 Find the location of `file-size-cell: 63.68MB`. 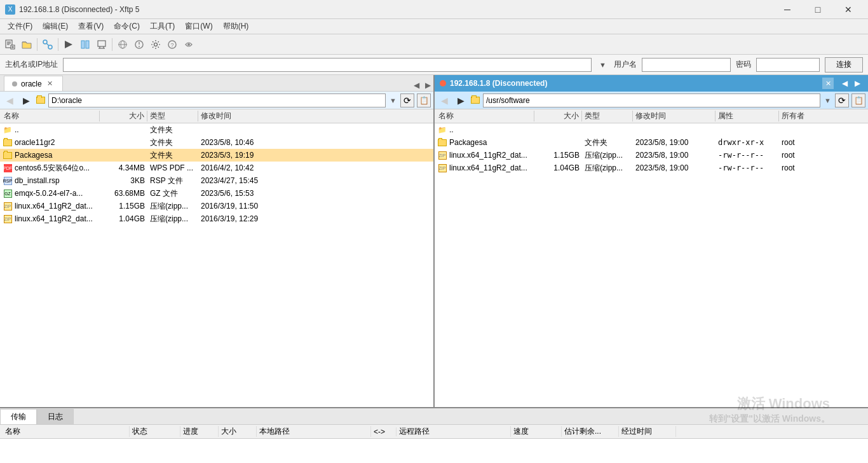

file-size-cell: 63.68MB is located at coordinates (123, 193).